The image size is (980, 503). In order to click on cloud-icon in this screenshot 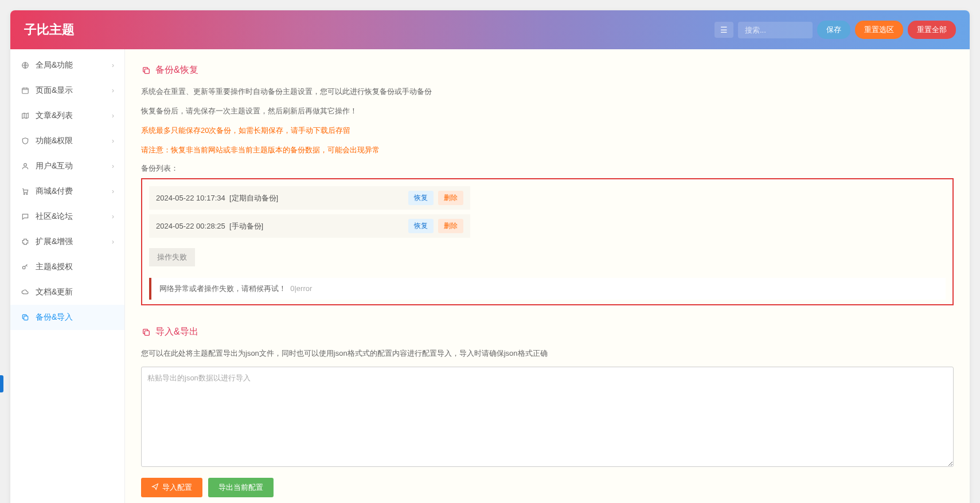, I will do `click(25, 292)`.